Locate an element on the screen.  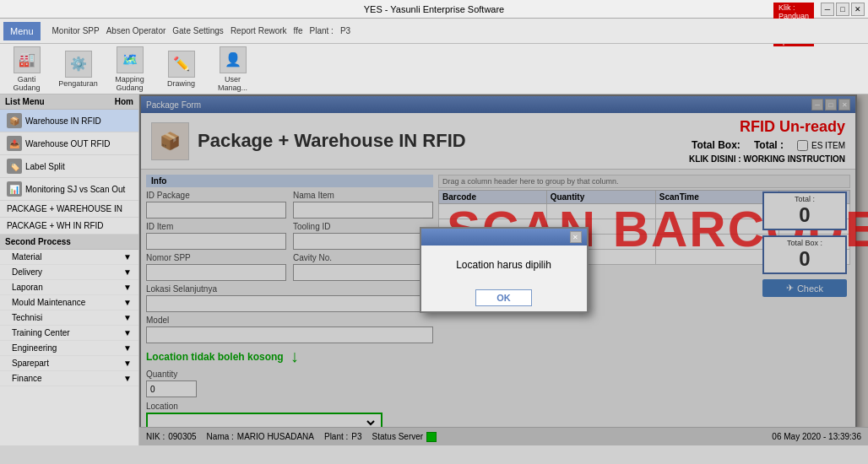
menu-button: Menu is located at coordinates (22, 31).